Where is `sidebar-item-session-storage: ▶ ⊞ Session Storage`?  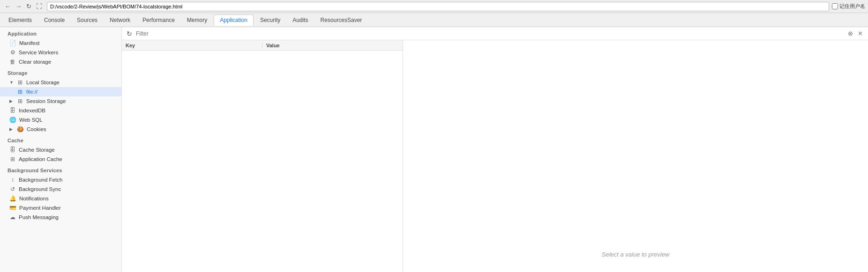
sidebar-item-session-storage: ▶ ⊞ Session Storage is located at coordinates (61, 101).